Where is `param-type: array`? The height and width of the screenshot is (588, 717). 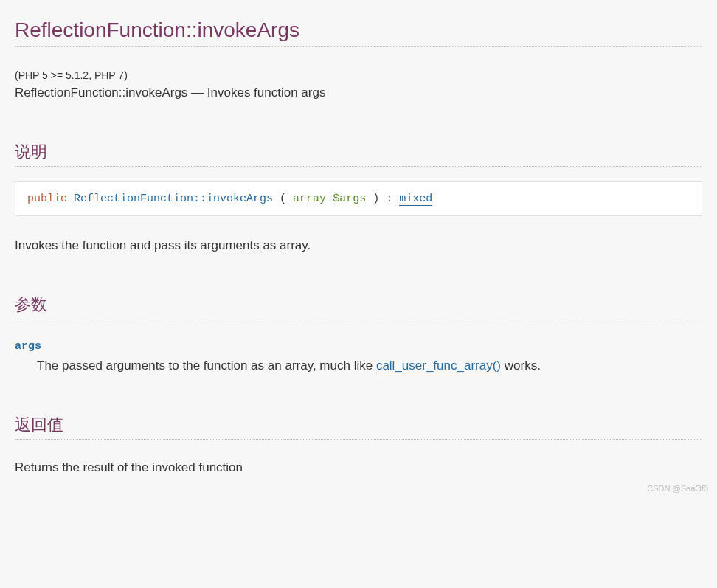
param-type: array is located at coordinates (310, 199).